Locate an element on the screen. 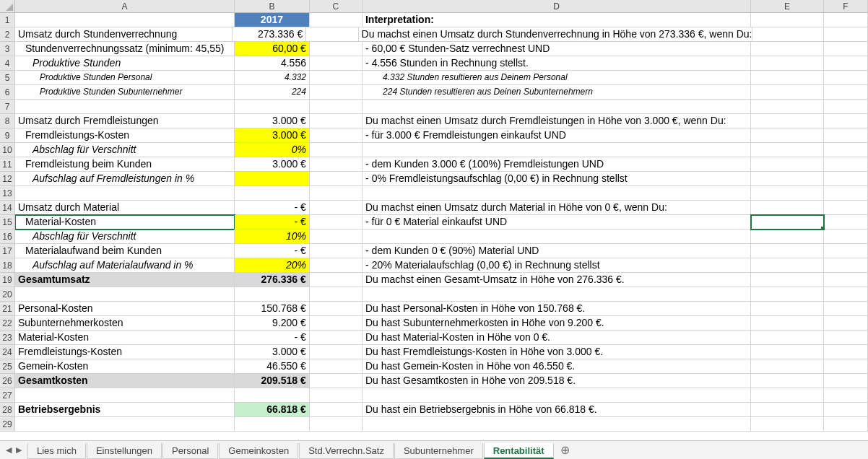 This screenshot has width=868, height=459. cell-C26 is located at coordinates (337, 381).